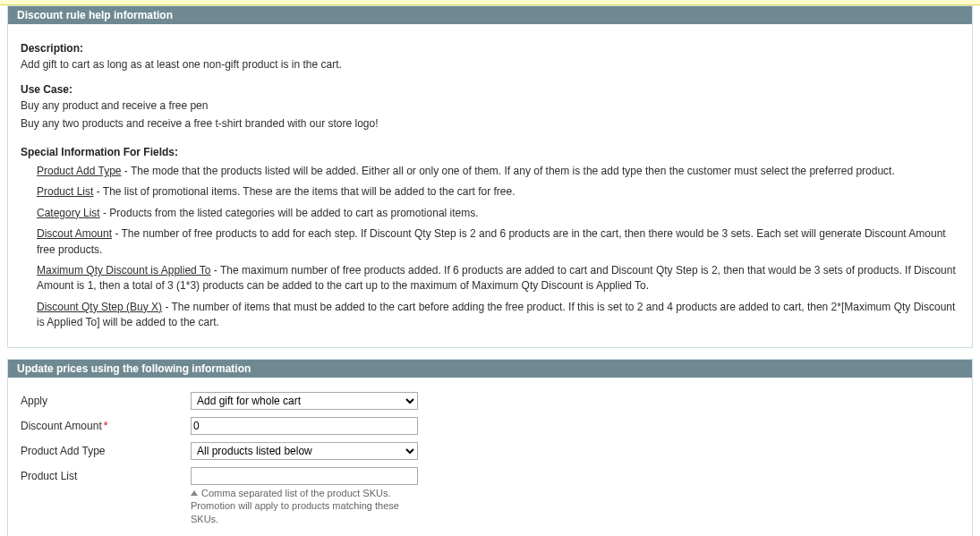 Image resolution: width=980 pixels, height=536 pixels. What do you see at coordinates (99, 307) in the screenshot?
I see `def-term: Discount Qty Step (Buy X)` at bounding box center [99, 307].